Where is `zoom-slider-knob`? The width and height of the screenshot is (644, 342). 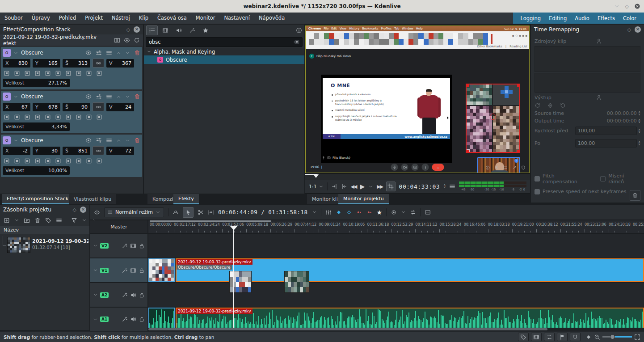
zoom-slider-knob is located at coordinates (612, 337).